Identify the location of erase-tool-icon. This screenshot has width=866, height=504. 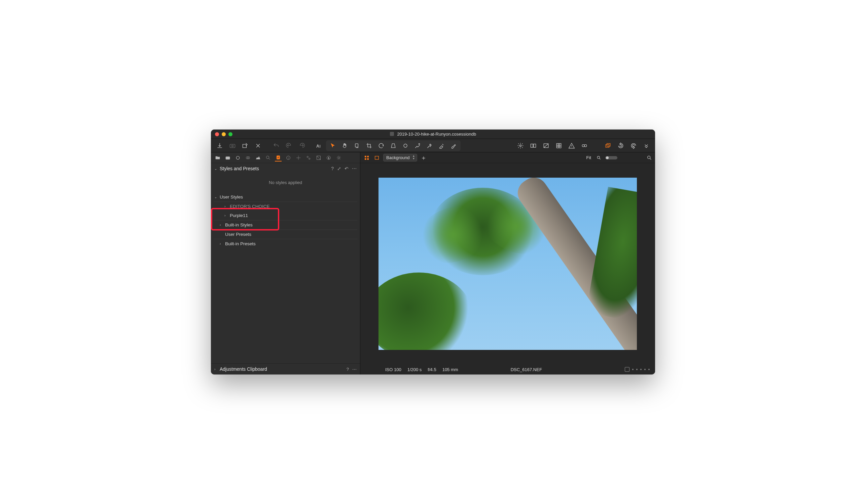
(442, 146).